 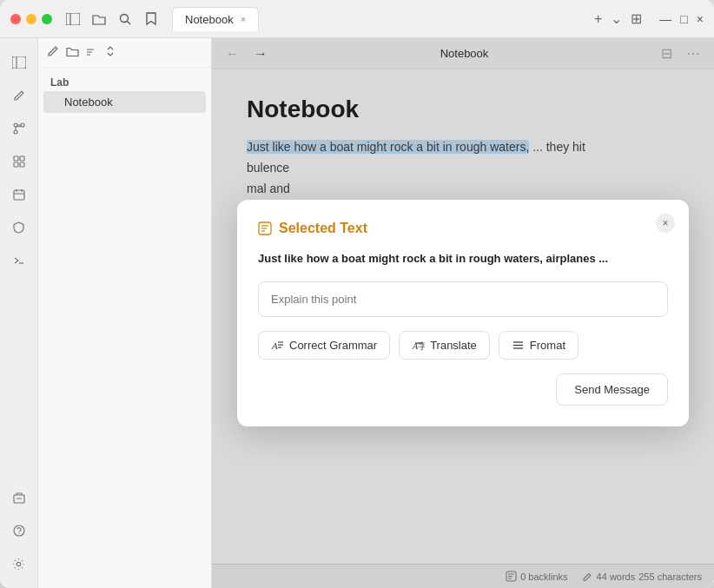 What do you see at coordinates (324, 346) in the screenshot?
I see `correct-grammar-button: A Correct Grammar` at bounding box center [324, 346].